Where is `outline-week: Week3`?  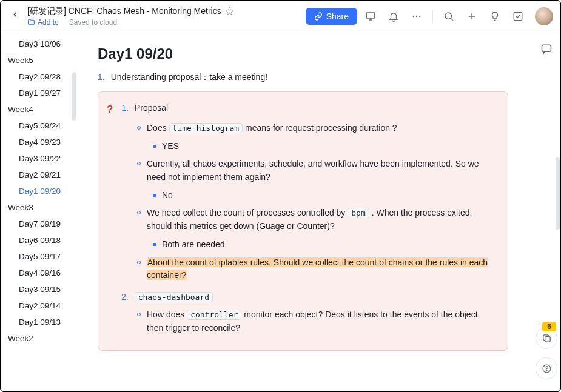 outline-week: Week3 is located at coordinates (40, 207).